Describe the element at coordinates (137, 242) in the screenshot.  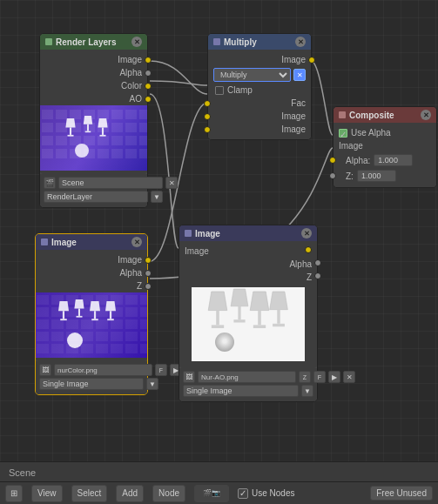
I see `image-tl-close: ✕` at that location.